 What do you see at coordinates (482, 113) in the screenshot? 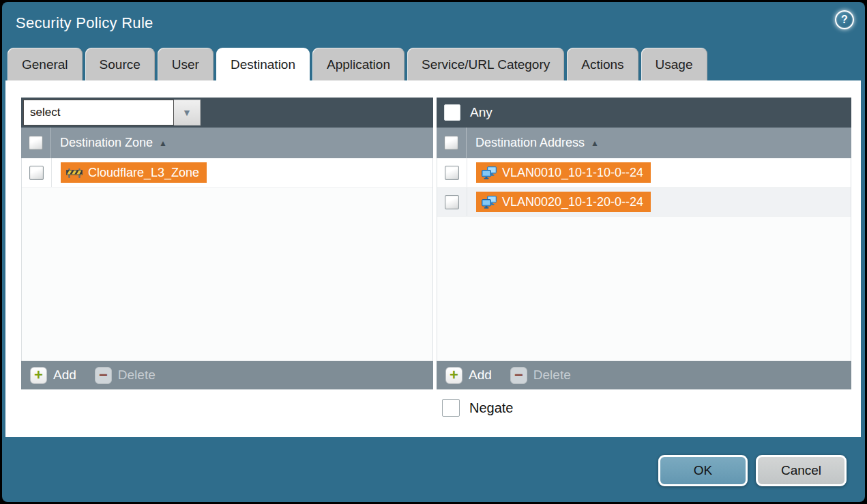
I see `address-any-label: Any` at bounding box center [482, 113].